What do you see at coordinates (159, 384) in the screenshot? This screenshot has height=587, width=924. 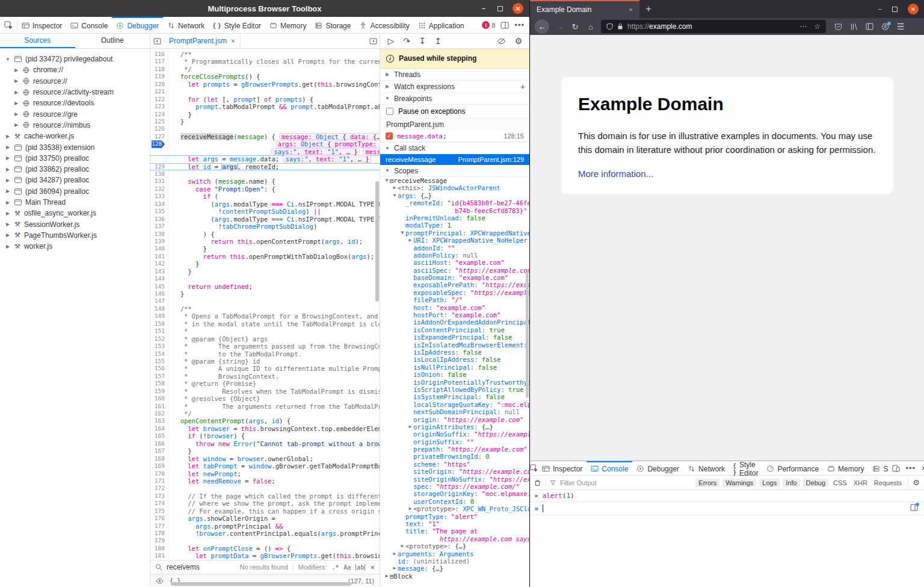 I see `line-number: 158` at bounding box center [159, 384].